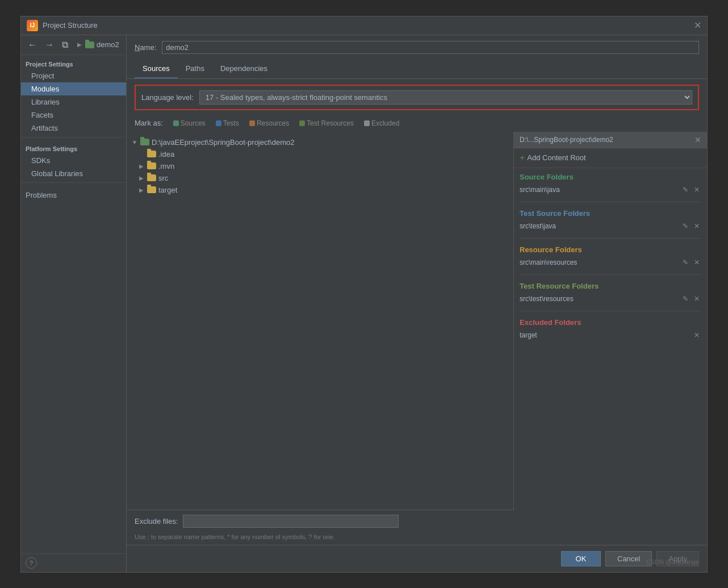 The width and height of the screenshot is (728, 588). What do you see at coordinates (610, 158) in the screenshot?
I see `add-content-root-button: + Add Content Root` at bounding box center [610, 158].